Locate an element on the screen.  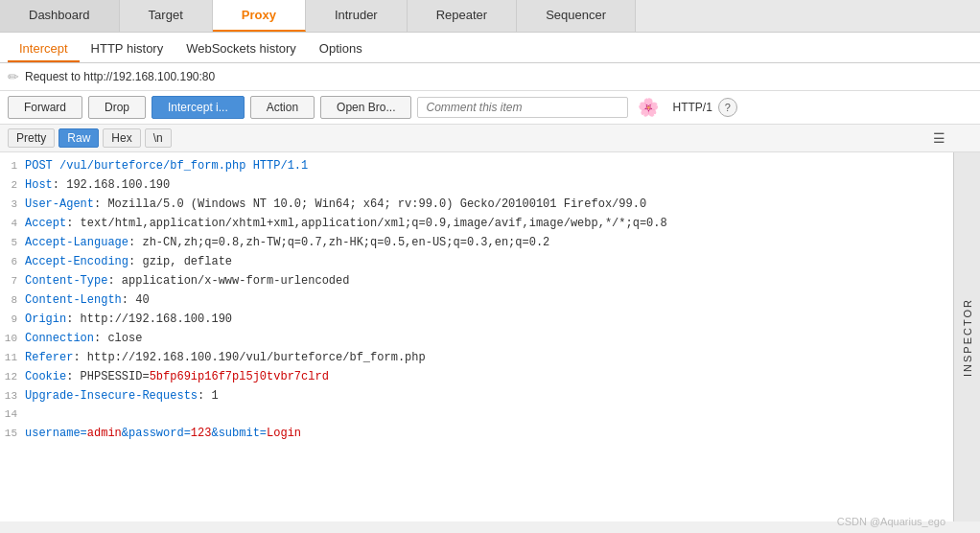
table-row: 15username=admin&password=123&submit=Log… is located at coordinates (477, 433).